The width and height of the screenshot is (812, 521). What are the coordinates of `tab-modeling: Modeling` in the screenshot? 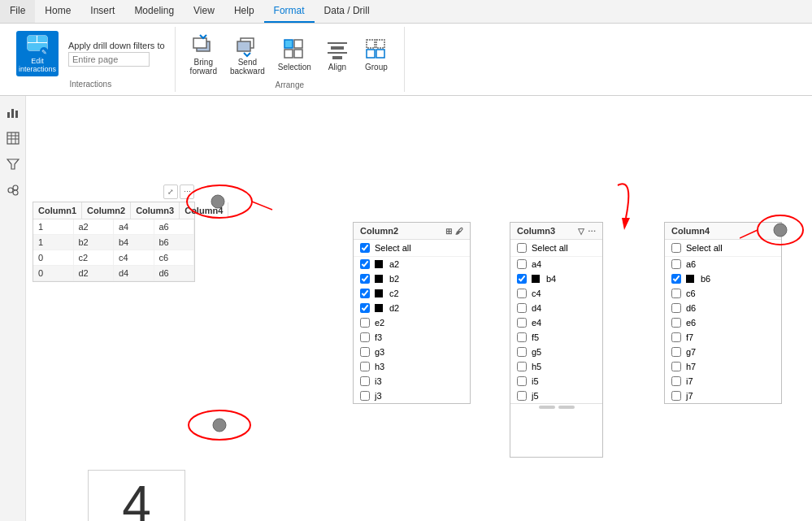 It's located at (154, 11).